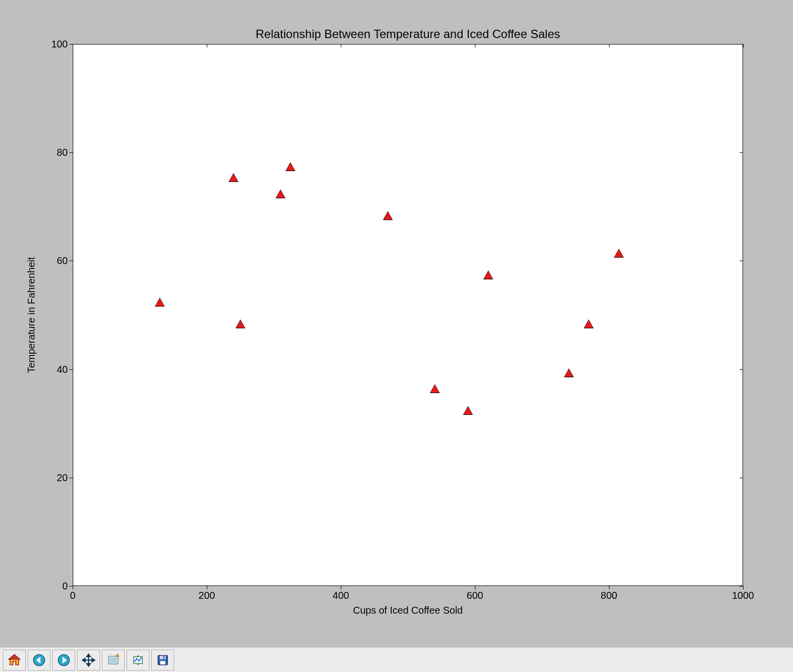 The width and height of the screenshot is (793, 672). Describe the element at coordinates (64, 660) in the screenshot. I see `forward-button` at that location.